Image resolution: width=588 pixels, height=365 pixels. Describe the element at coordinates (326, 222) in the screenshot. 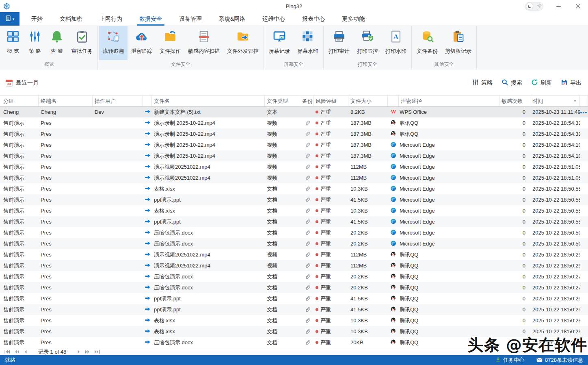

I see `risk-label: 严重` at that location.